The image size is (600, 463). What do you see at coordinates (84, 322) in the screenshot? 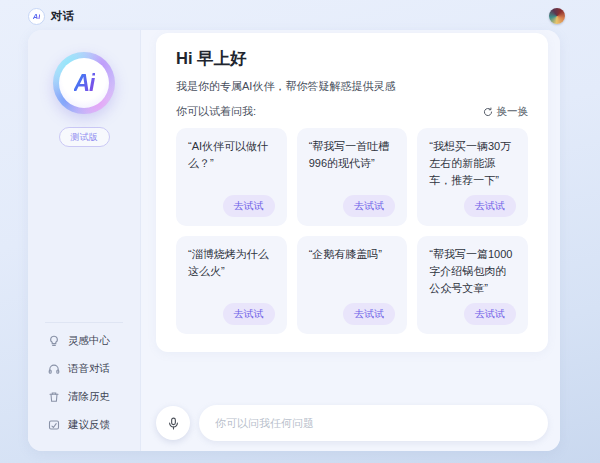
I see `sidebar-divider` at bounding box center [84, 322].